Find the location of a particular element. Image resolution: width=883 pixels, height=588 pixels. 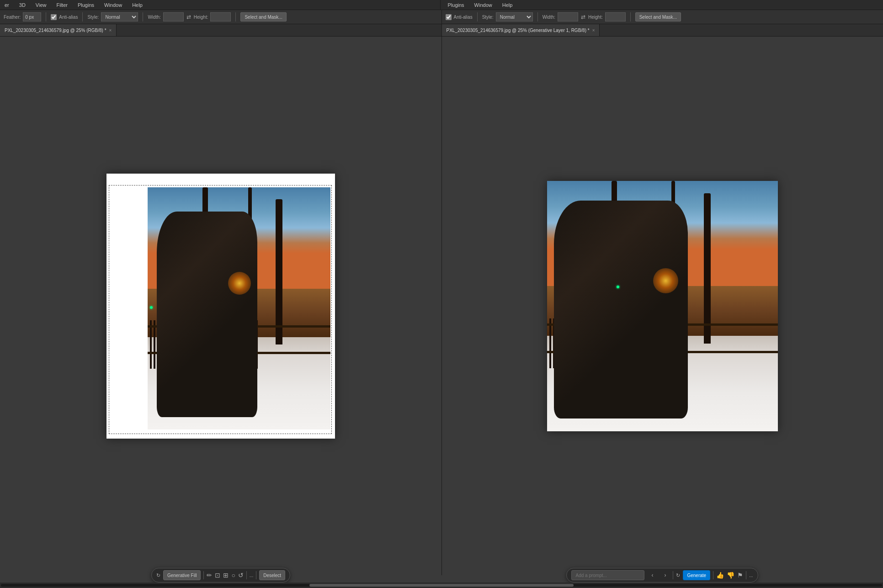

style-select-right: Normal Fixed Ratio Fixed Size is located at coordinates (515, 17).